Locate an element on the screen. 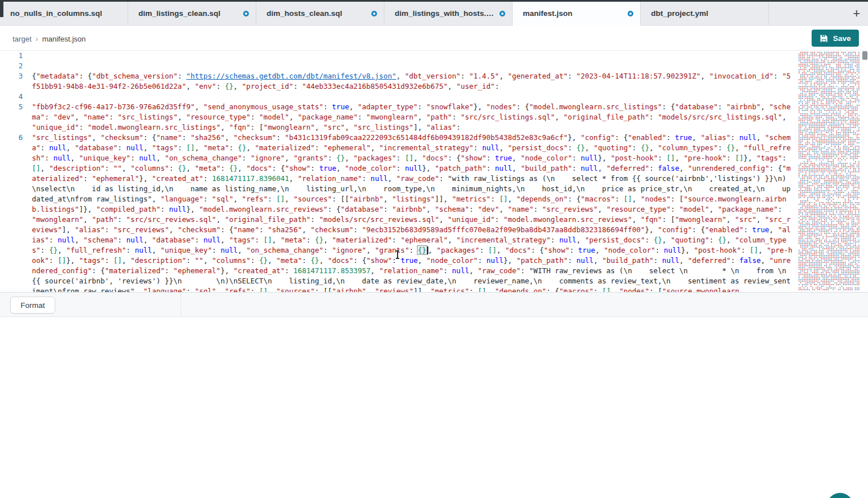 The height and width of the screenshot is (498, 868). breadcrumb-bar: target›manifest.json Save is located at coordinates (434, 38).